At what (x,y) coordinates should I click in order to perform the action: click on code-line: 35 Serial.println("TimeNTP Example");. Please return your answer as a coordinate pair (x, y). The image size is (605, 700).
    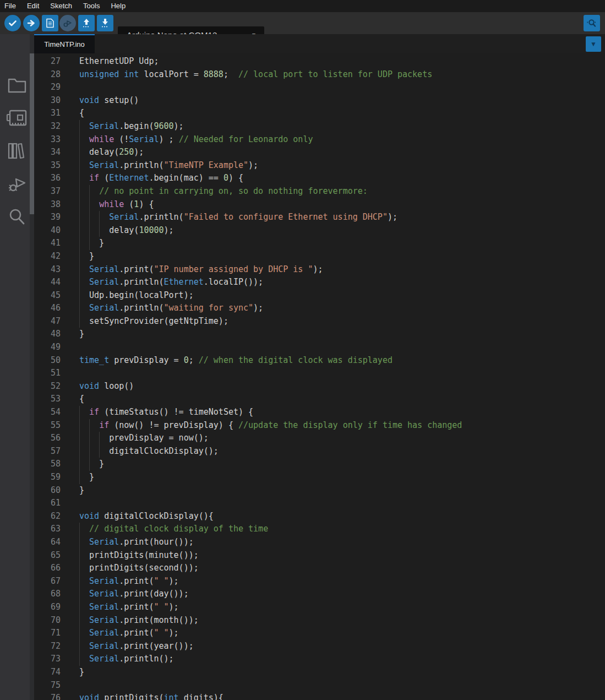
    Looking at the image, I should click on (319, 166).